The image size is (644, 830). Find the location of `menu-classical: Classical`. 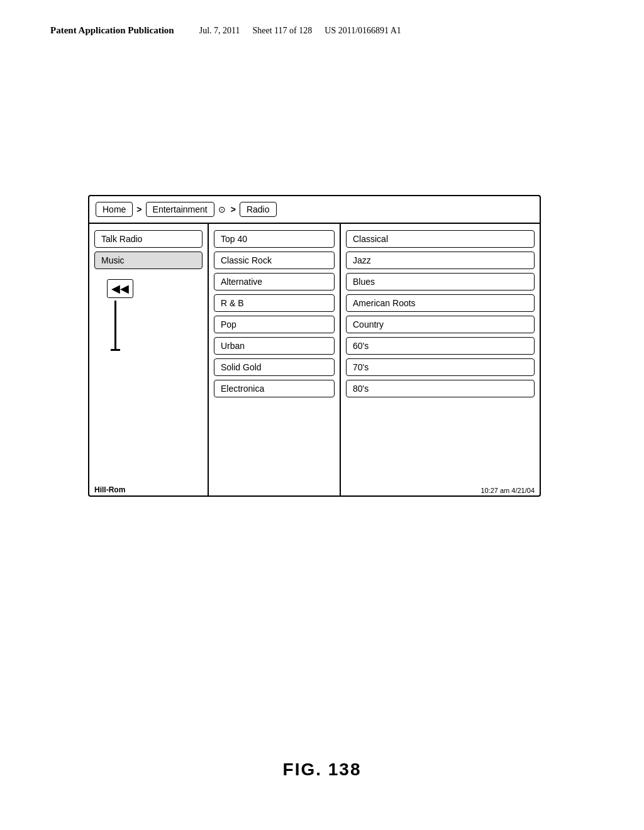

menu-classical: Classical is located at coordinates (440, 239).